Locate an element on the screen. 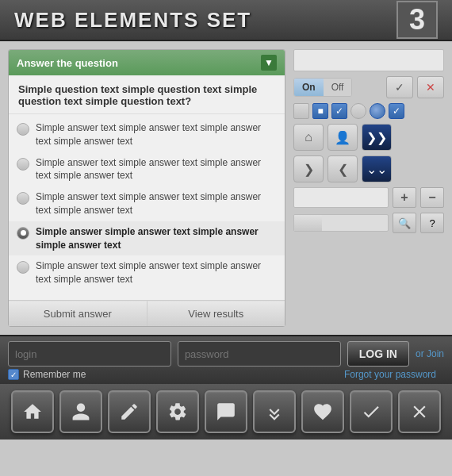  login-button: LOG IN is located at coordinates (378, 354).